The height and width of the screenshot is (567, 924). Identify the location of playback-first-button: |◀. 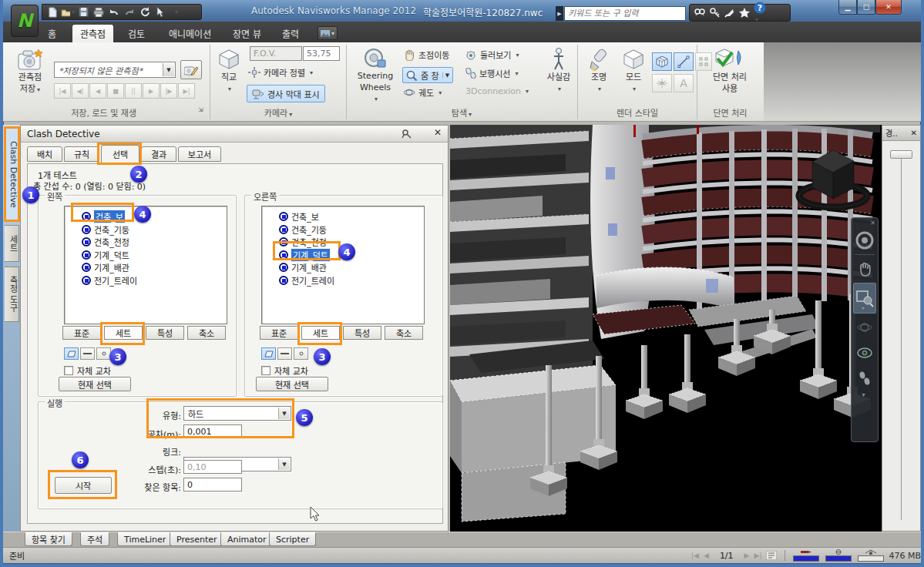
(62, 91).